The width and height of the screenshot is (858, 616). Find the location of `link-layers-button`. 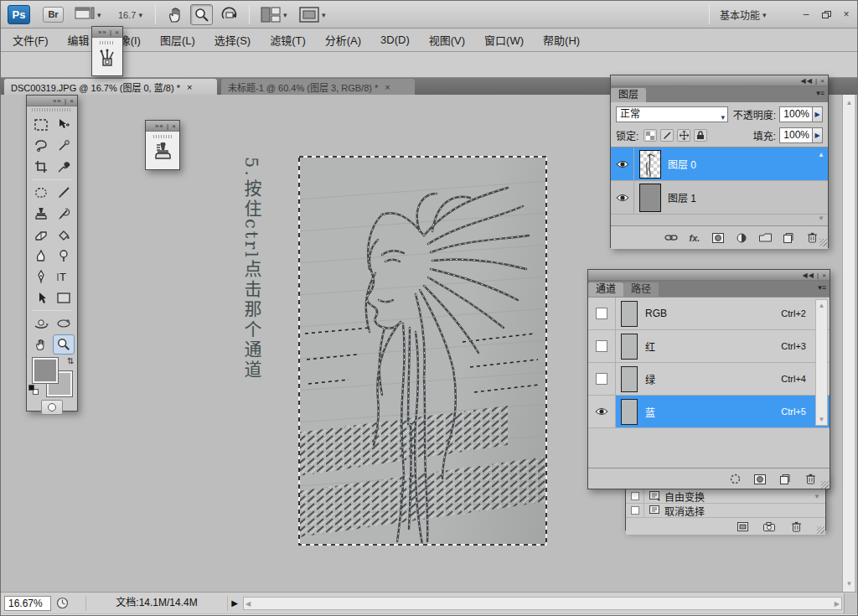

link-layers-button is located at coordinates (671, 238).